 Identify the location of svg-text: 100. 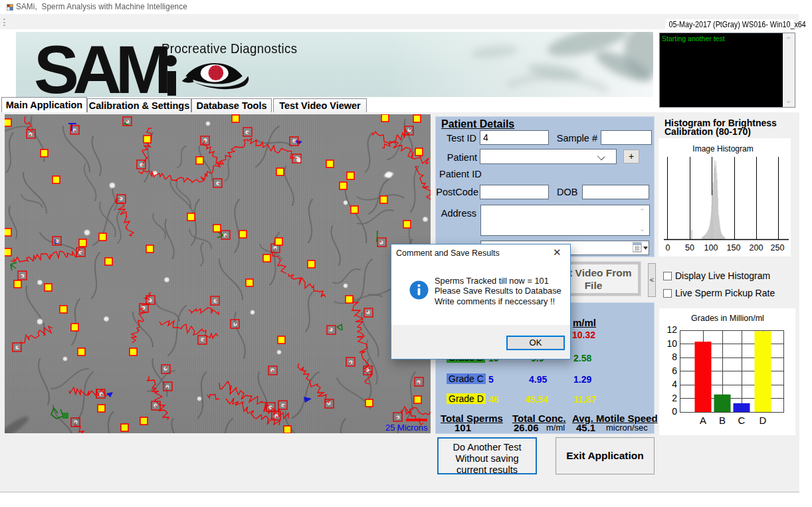
(711, 248).